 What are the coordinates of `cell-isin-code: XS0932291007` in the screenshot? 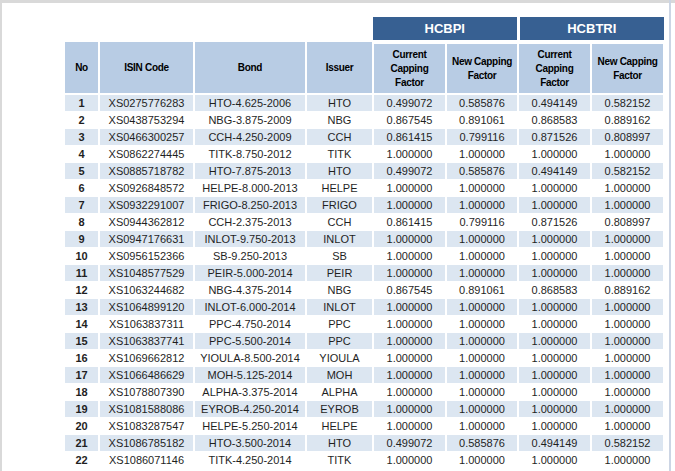 It's located at (146, 206).